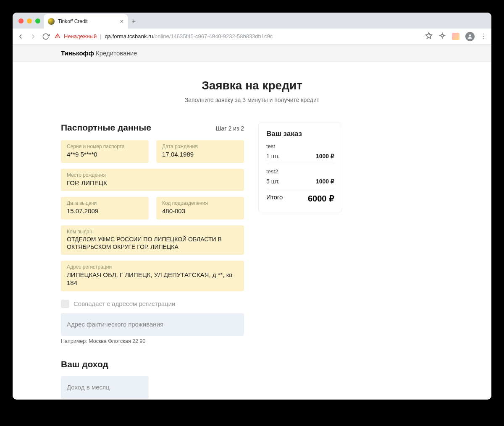 The height and width of the screenshot is (426, 504). Describe the element at coordinates (73, 21) in the screenshot. I see `tab-title: Tinkoff Credit` at that location.